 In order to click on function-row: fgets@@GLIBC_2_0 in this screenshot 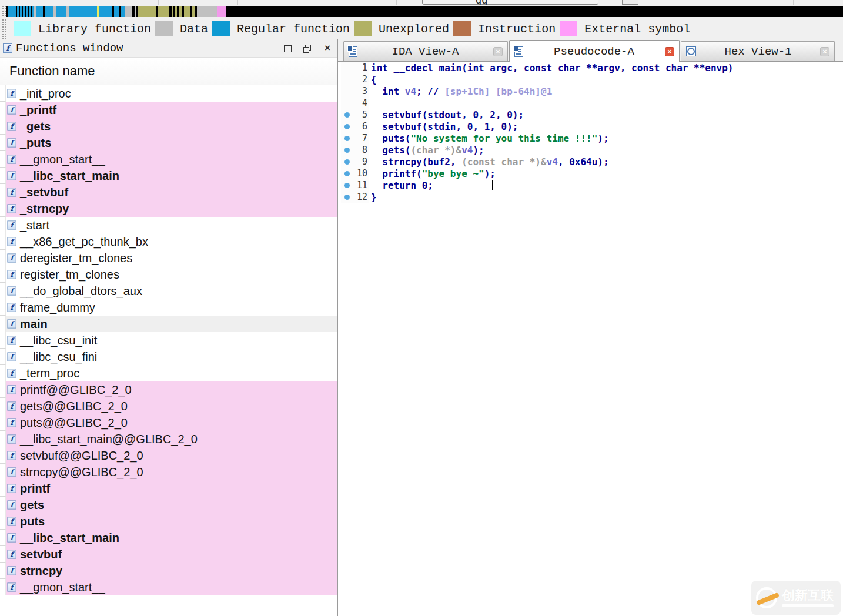, I will do `click(169, 406)`.